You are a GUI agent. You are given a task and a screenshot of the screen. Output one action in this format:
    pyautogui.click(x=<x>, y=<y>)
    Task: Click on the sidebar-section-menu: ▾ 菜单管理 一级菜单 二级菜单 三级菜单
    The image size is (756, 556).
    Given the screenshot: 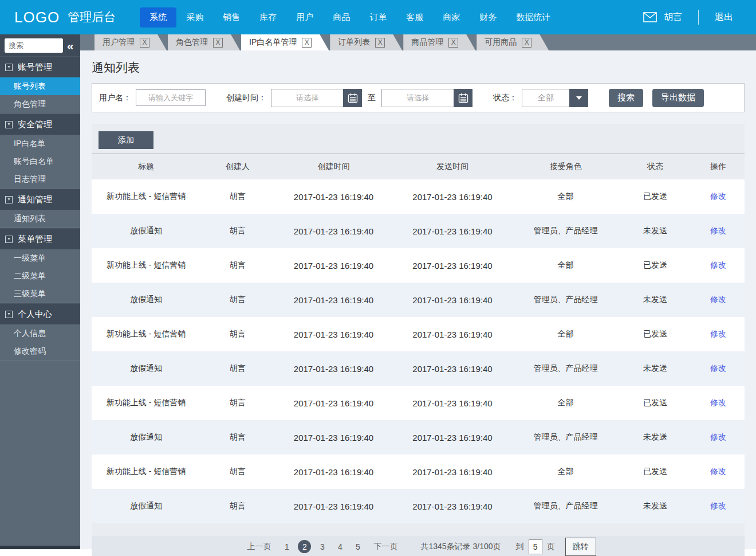 What is the action you would take?
    pyautogui.click(x=40, y=266)
    